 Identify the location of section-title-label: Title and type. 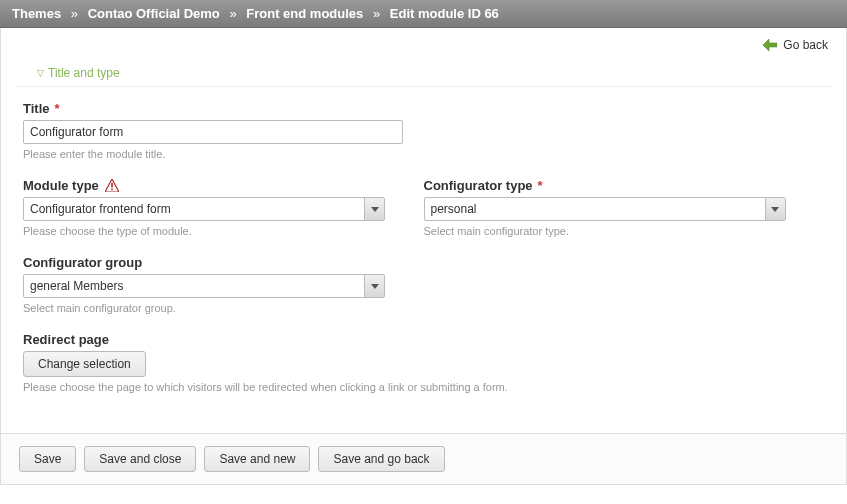
(84, 73).